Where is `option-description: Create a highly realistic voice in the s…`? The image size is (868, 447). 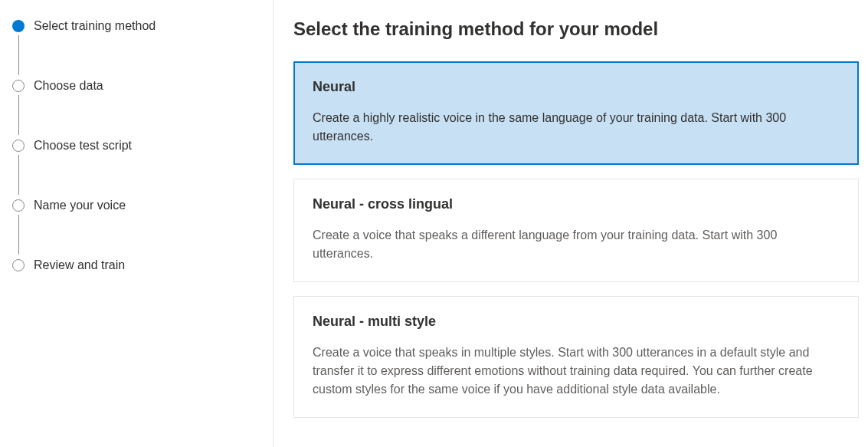 option-description: Create a highly realistic voice in the s… is located at coordinates (576, 127).